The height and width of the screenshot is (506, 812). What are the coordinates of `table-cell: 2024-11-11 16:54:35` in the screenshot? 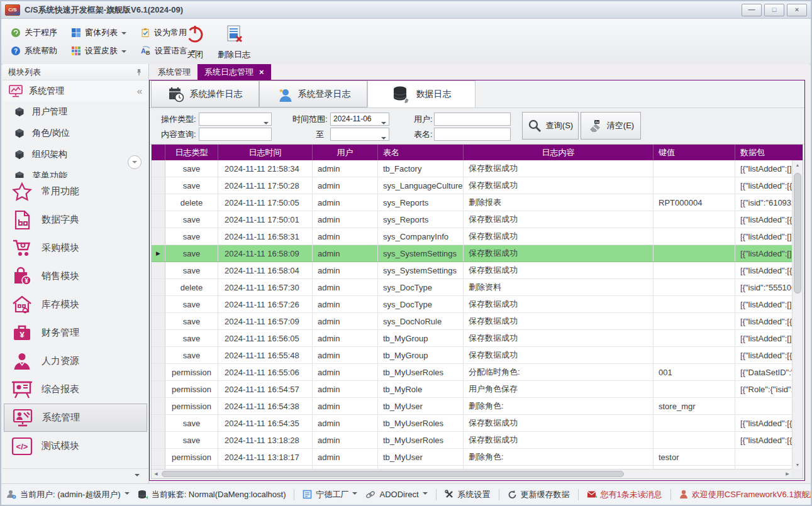 It's located at (265, 423).